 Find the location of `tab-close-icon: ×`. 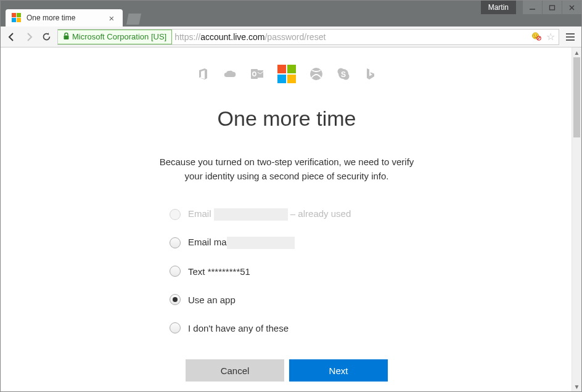

tab-close-icon: × is located at coordinates (112, 18).